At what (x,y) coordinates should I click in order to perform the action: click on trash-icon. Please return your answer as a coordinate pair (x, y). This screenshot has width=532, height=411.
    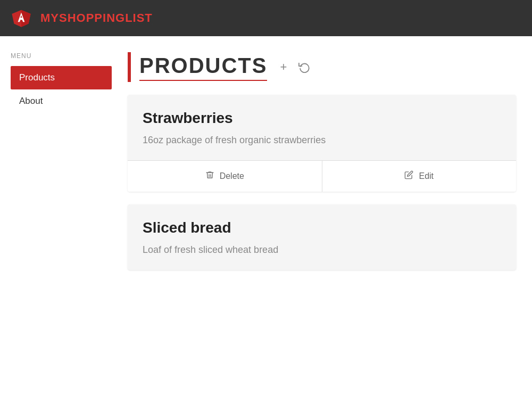
    Looking at the image, I should click on (210, 176).